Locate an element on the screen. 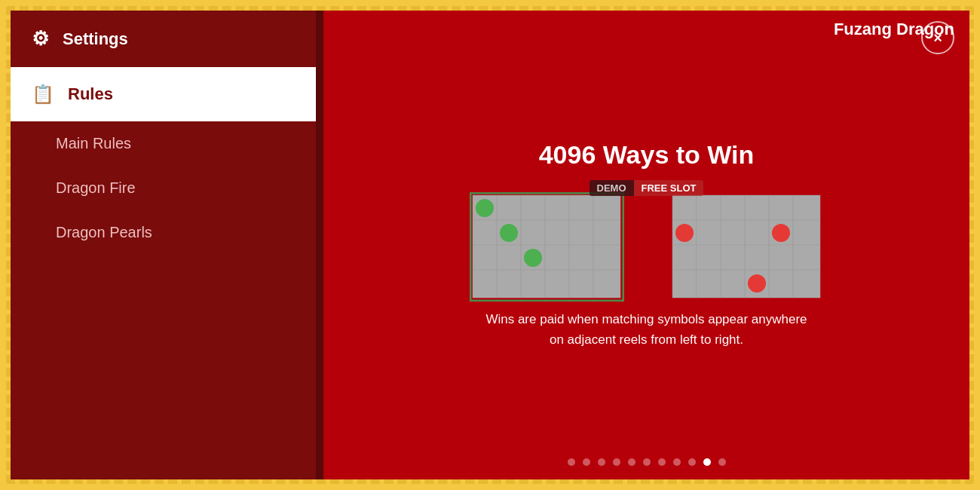 The width and height of the screenshot is (980, 490). sidebar-item-dragon-fire: Dragon Fire is located at coordinates (167, 188).